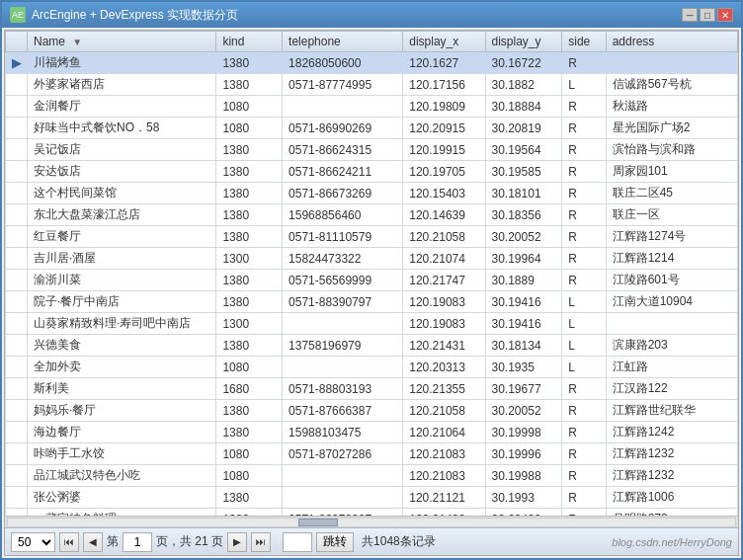  I want to click on table-row: 张公粥婆1380120.2112130.1993R江辉路1006, so click(372, 498).